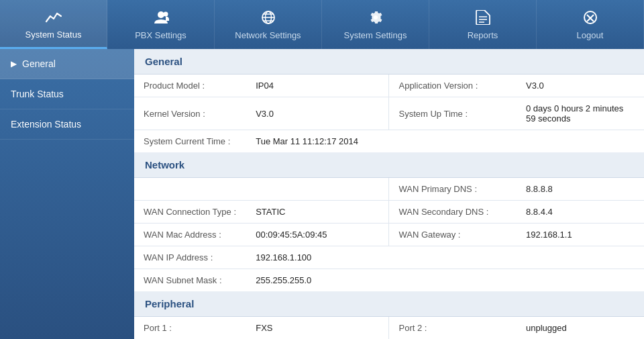 The image size is (644, 339). What do you see at coordinates (318, 86) in the screenshot?
I see `value-cell: IP04` at bounding box center [318, 86].